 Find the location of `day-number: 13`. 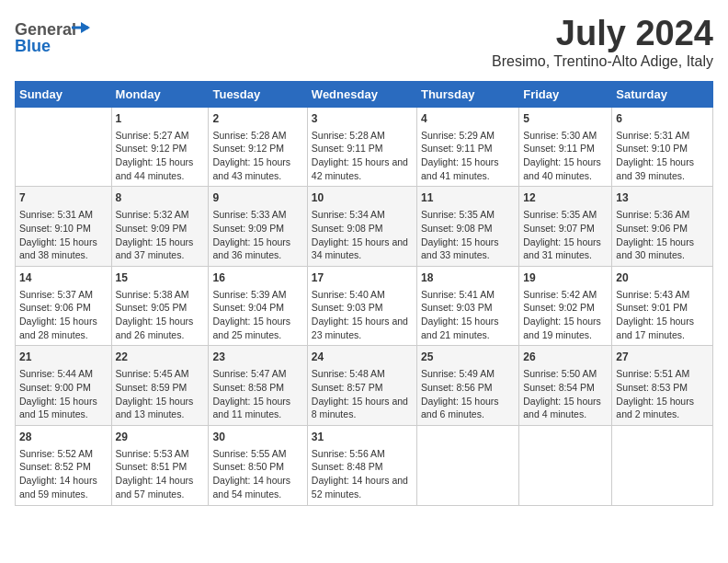

day-number: 13 is located at coordinates (662, 199).